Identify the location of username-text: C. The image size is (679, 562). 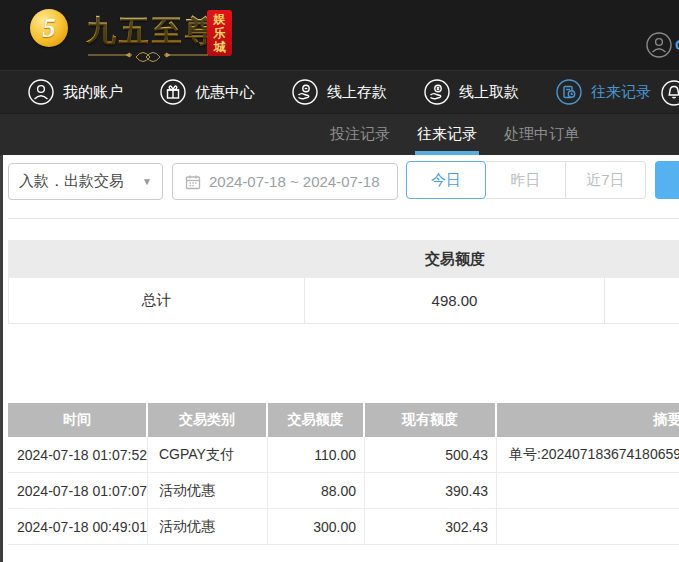
(677, 44).